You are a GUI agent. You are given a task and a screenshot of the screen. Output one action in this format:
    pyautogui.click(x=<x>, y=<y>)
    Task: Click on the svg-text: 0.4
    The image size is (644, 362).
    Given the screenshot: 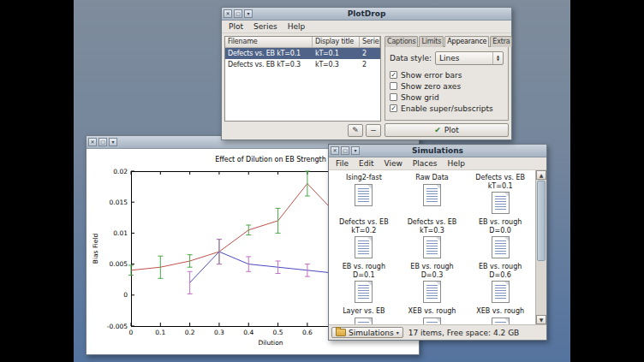 What is the action you would take?
    pyautogui.click(x=248, y=332)
    